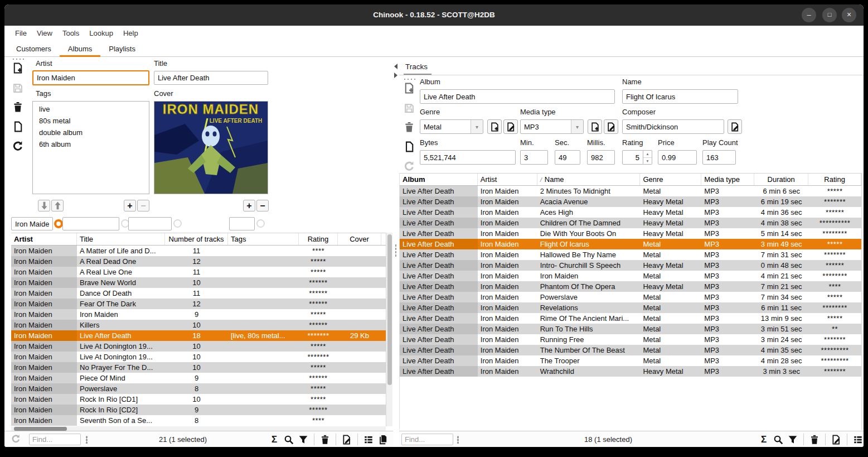  What do you see at coordinates (44, 205) in the screenshot?
I see `tag-move-down-button` at bounding box center [44, 205].